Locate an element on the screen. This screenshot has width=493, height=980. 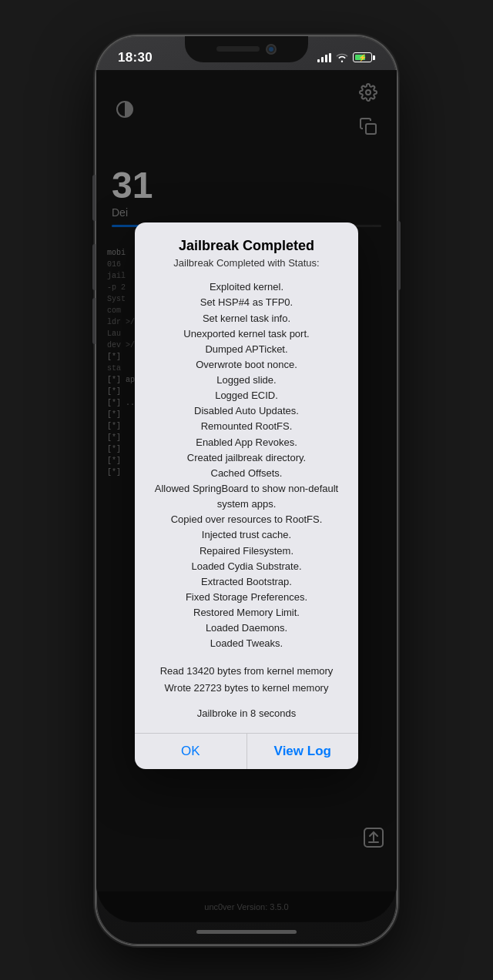
signal-icon is located at coordinates (324, 58).